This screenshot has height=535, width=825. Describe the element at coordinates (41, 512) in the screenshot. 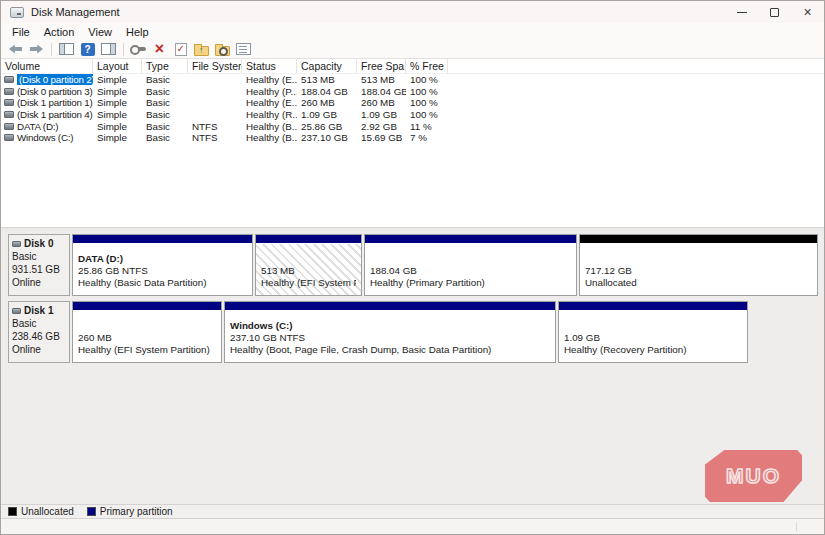

I see `legend-item: Unallocated` at that location.